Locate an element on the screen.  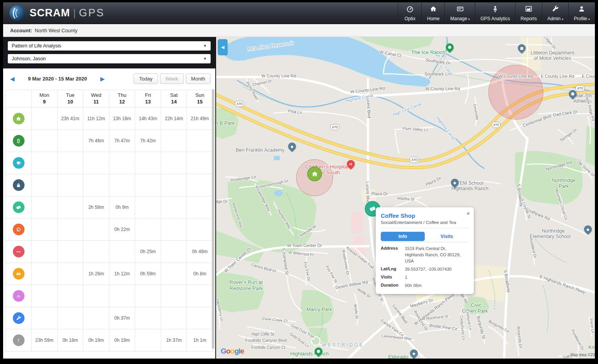
duration-cell: 7h 47m is located at coordinates (122, 141).